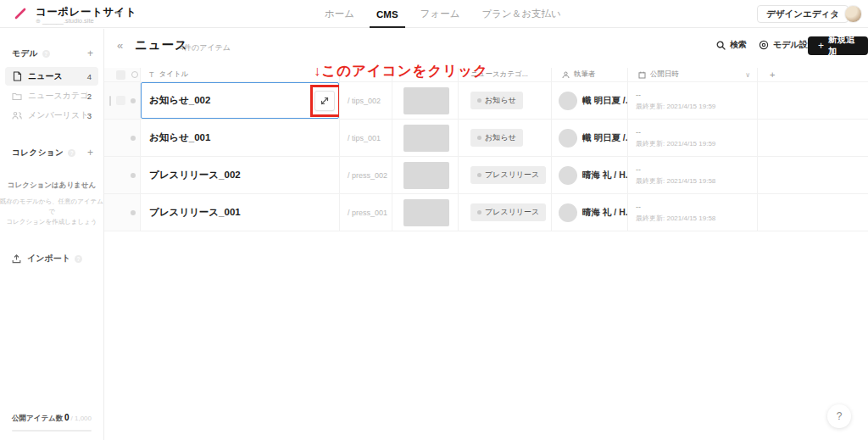  I want to click on header-controls-cell, so click(122, 75).